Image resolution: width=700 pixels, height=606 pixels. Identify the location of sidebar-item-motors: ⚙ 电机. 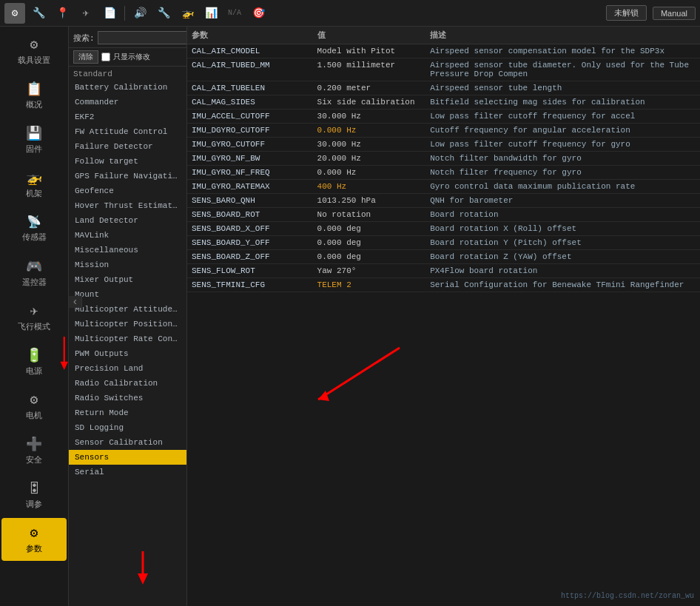
(34, 406).